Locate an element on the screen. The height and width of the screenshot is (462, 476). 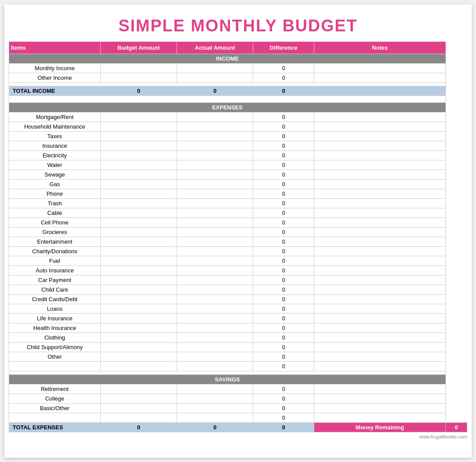
table-row: Cable0 is located at coordinates (238, 213).